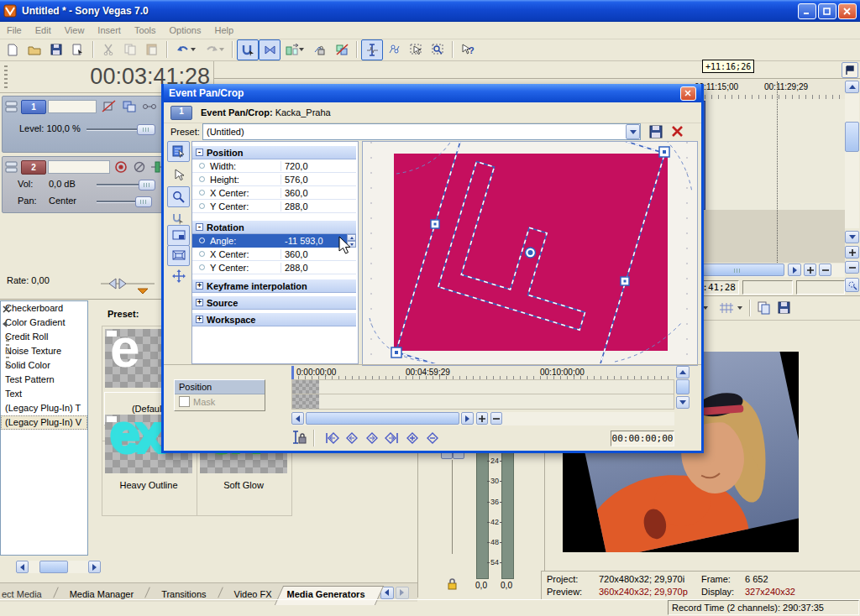 The image size is (860, 616). I want to click on track-number-badge: 1, so click(34, 107).